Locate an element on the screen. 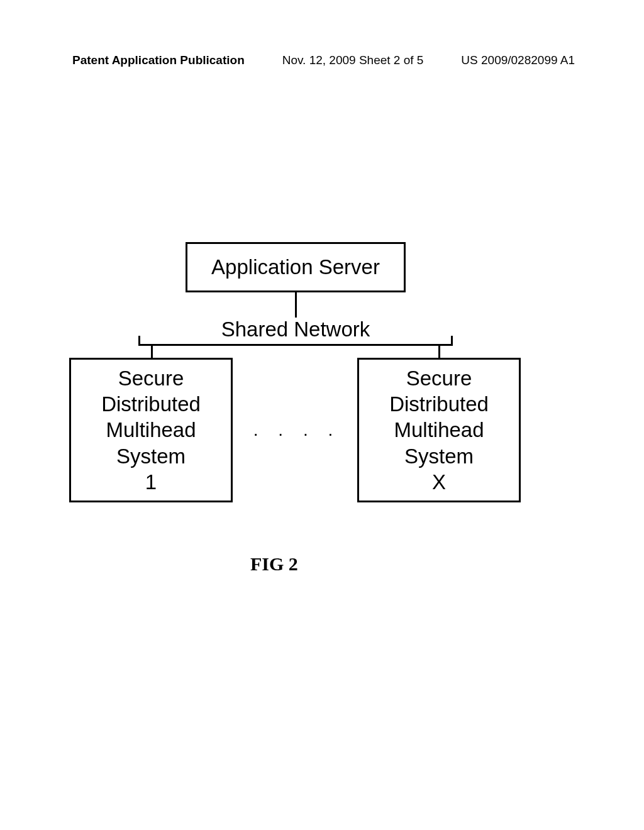  header-center: Nov. 12, 2009 Sheet 2 of 5 is located at coordinates (353, 60).